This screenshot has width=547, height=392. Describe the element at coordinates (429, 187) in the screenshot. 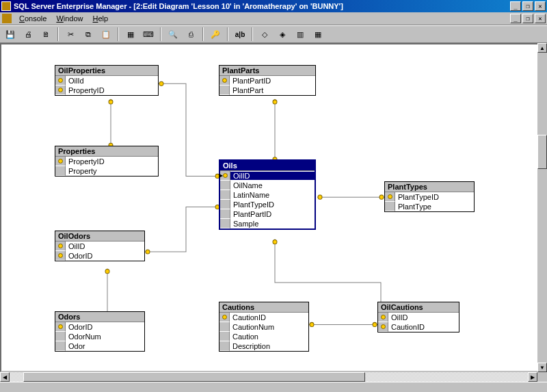

I see `table-header: PlantTypes` at that location.